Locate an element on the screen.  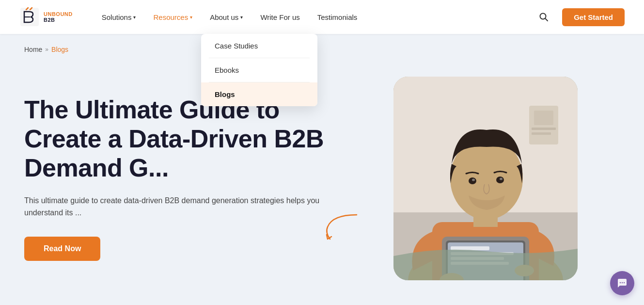
dropdown-item-ebooks: Ebooks is located at coordinates (259, 70).